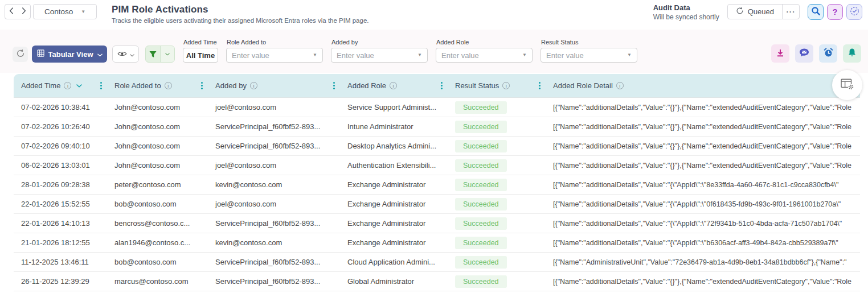  What do you see at coordinates (437, 185) in the screenshot?
I see `table-row: 28-01-2026 09:28:38 peter@contoso.com ke…` at bounding box center [437, 185].